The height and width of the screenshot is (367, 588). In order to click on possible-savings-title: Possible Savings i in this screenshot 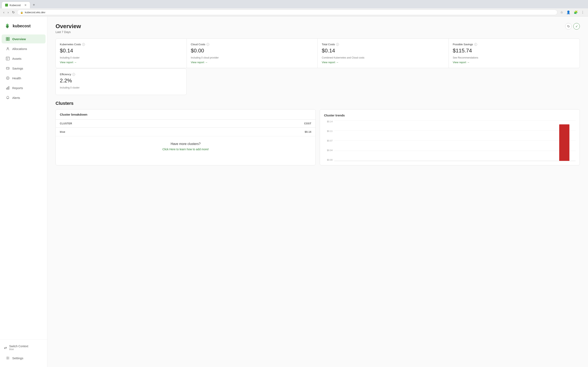, I will do `click(514, 44)`.